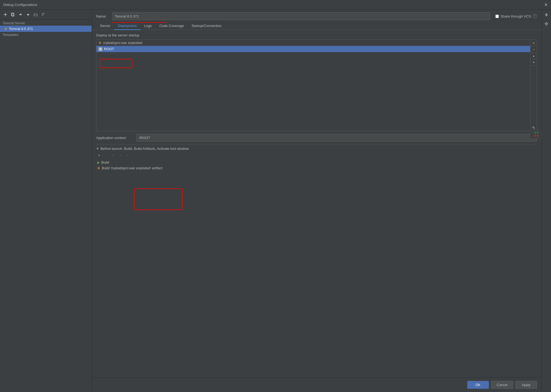 The width and height of the screenshot is (551, 392). I want to click on deployment-item-root: R ROOT, so click(313, 49).